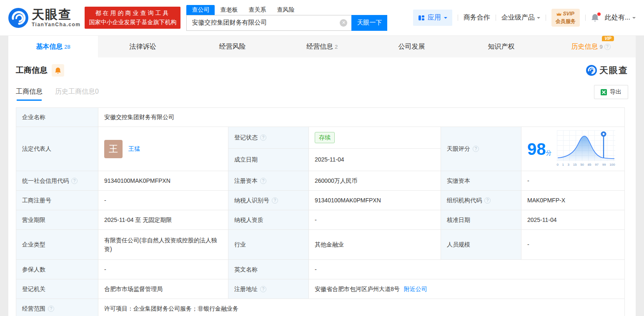 This screenshot has width=644, height=316. What do you see at coordinates (143, 47) in the screenshot?
I see `tab-legal-litigation: 法律诉讼` at bounding box center [143, 47].